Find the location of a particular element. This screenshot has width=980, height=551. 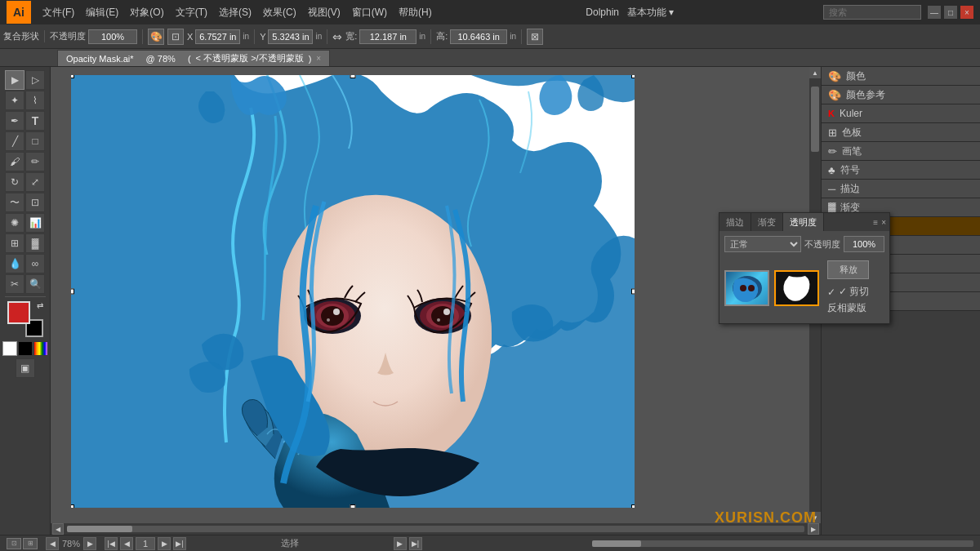

y-input is located at coordinates (291, 37).